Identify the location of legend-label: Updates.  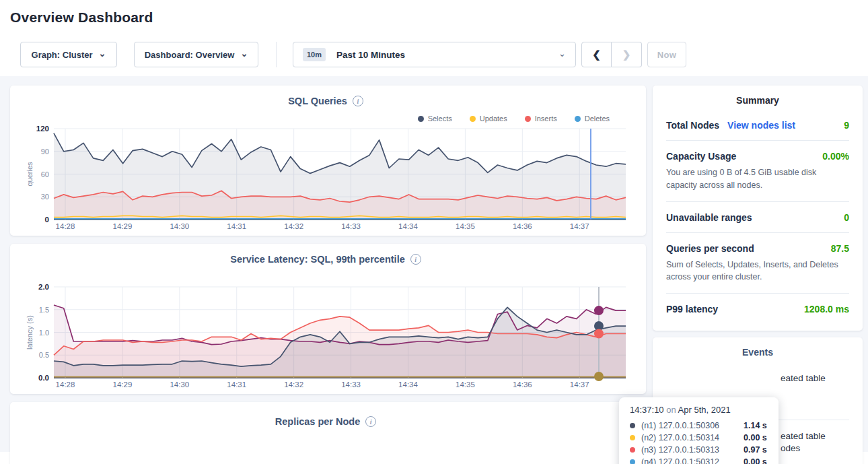
(494, 119).